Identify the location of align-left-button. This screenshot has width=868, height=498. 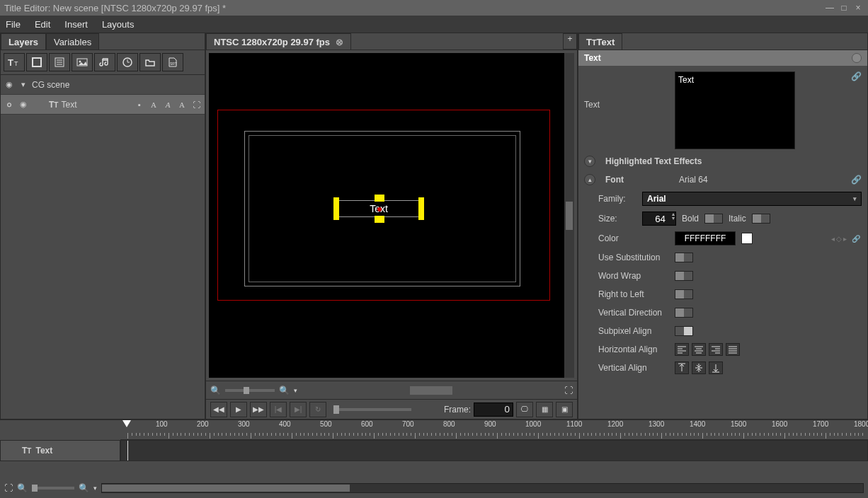
(682, 349).